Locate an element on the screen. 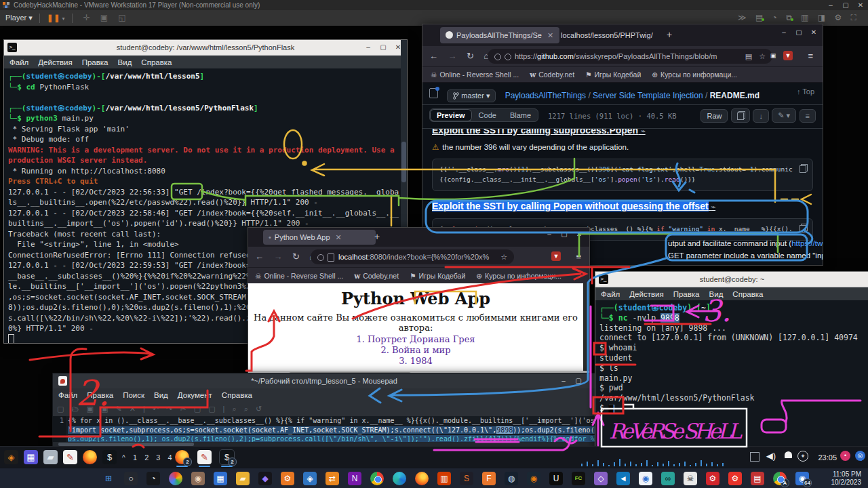 The height and width of the screenshot is (488, 868). tab-python-web-app: •Python Web App✕ is located at coordinates (319, 237).